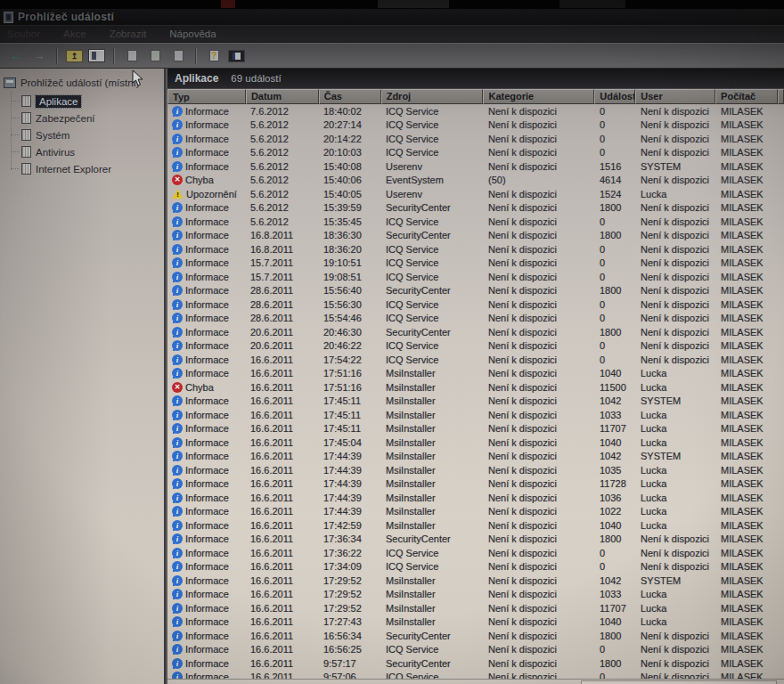 This screenshot has width=784, height=684. Describe the element at coordinates (132, 56) in the screenshot. I see `properties-icon` at that location.